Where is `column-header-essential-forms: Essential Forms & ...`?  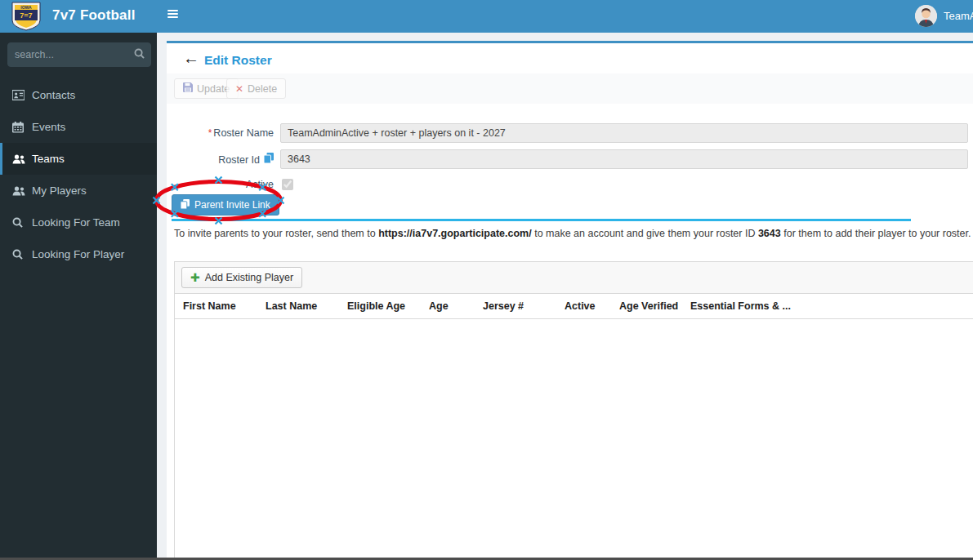 column-header-essential-forms: Essential Forms & ... is located at coordinates (748, 306).